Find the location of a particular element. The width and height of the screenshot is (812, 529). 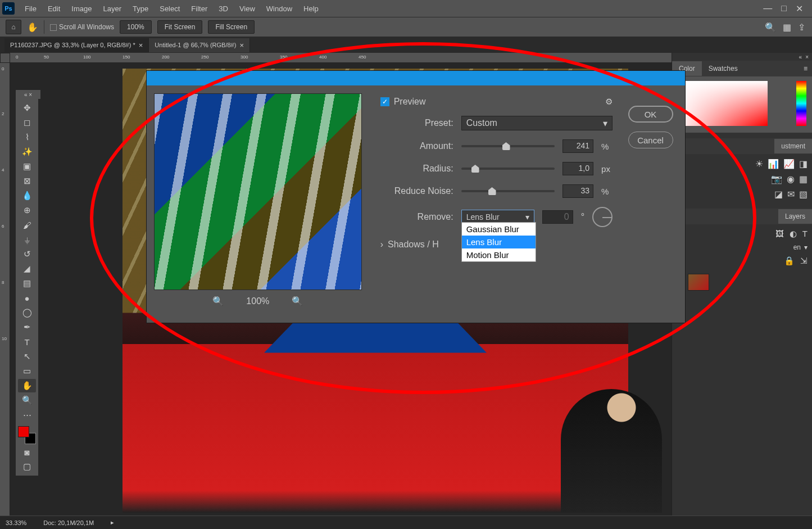

crop-tool: ▣ is located at coordinates (27, 166).